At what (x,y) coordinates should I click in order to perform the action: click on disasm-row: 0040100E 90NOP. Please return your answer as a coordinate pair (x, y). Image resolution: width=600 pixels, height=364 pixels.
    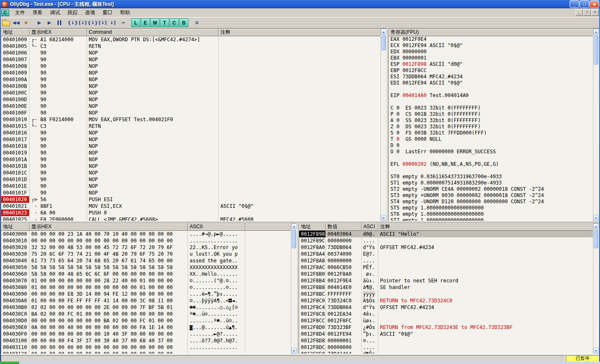
    Looking at the image, I should click on (191, 106).